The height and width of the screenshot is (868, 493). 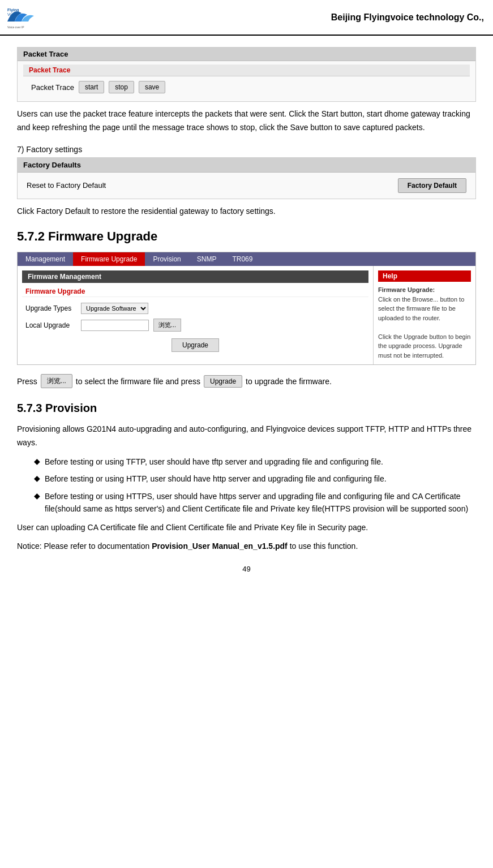 What do you see at coordinates (247, 308) in the screenshot?
I see `firmware-upgrade-screenshot: Management Firmware Upgrade Provision SN…` at bounding box center [247, 308].